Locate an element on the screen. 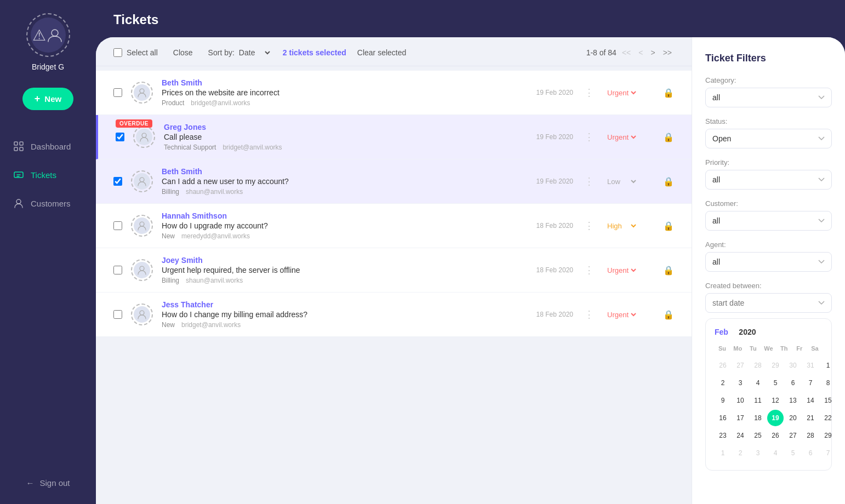  ticket-meta: Billing shaun@anvil.works is located at coordinates (339, 280).